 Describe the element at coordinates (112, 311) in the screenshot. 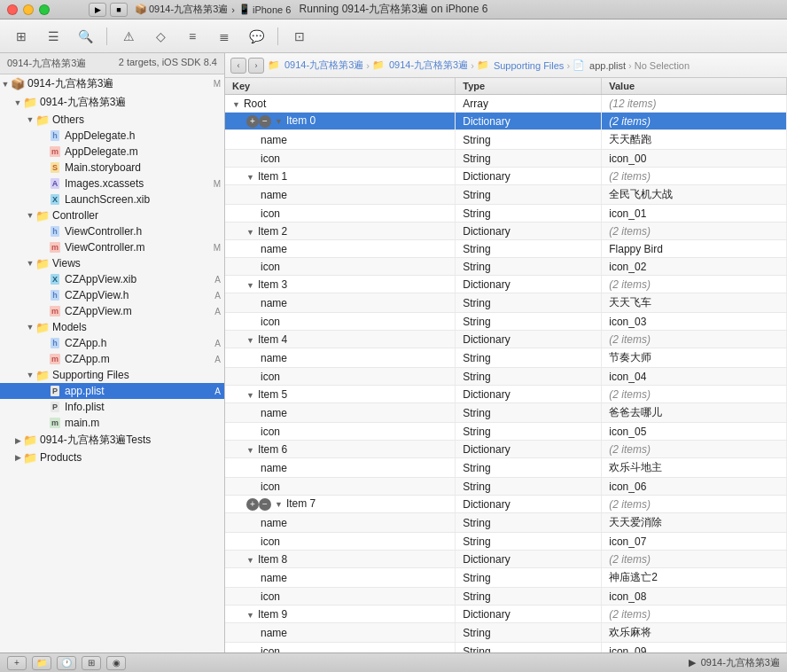

I see `sidebar-item-czappview_m: mCZAppView.mA` at that location.